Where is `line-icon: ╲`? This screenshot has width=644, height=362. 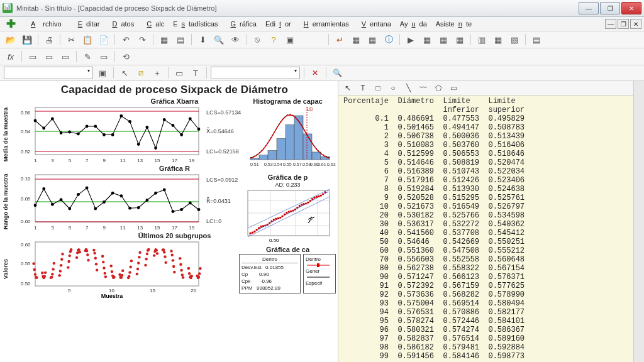
line-icon: ╲ is located at coordinates (408, 88).